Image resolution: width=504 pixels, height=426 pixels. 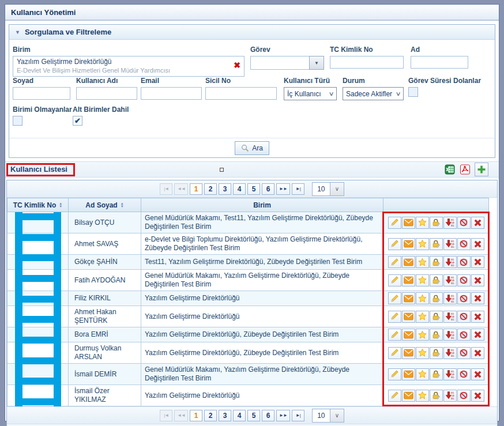 I want to click on birim-picker: Yazılım Geliştirme Direktörlüğü E-Devlet…, so click(x=129, y=66).